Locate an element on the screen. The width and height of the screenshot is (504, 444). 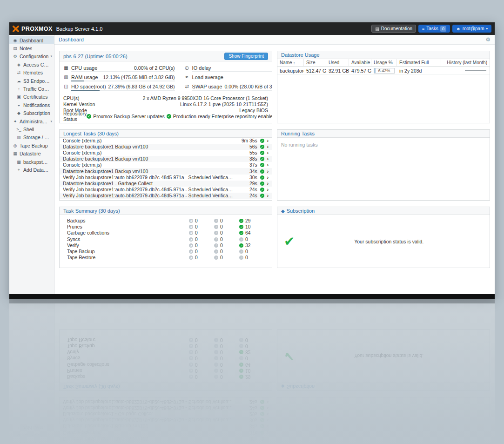
task-row: Datastore backupstore1 Backup vm/100 34s… is located at coordinates (166, 171).